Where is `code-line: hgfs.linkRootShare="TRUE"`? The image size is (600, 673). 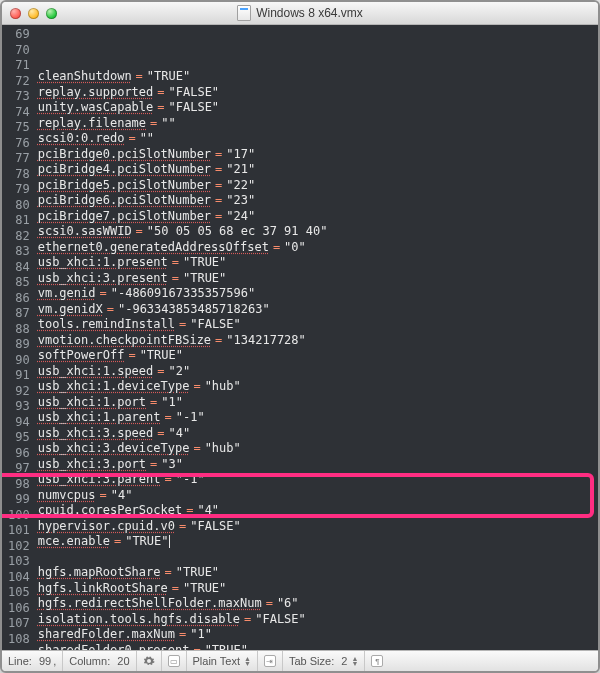
code-line: hgfs.linkRootShare="TRUE" is located at coordinates (318, 589).